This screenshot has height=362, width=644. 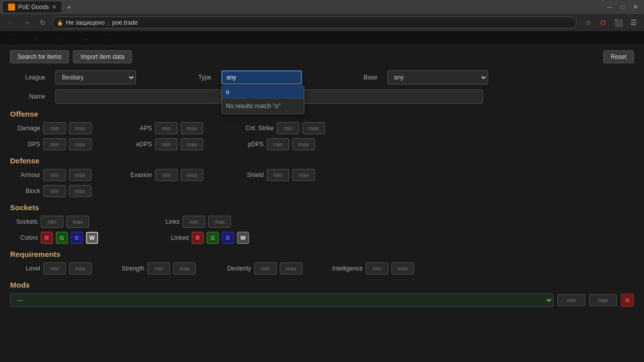 What do you see at coordinates (128, 268) in the screenshot?
I see `strength-req-label: Strength` at bounding box center [128, 268].